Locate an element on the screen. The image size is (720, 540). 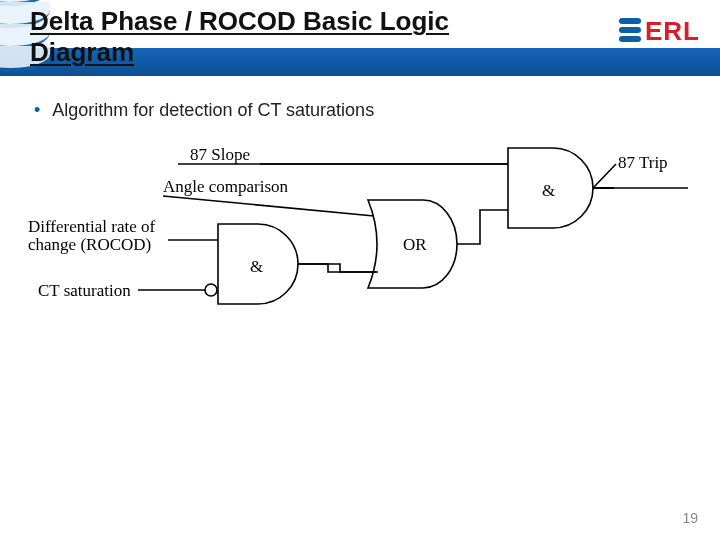
slide-title: Delta Phase / ROCOD Basic Logic Diagram is located at coordinates (250, 37).